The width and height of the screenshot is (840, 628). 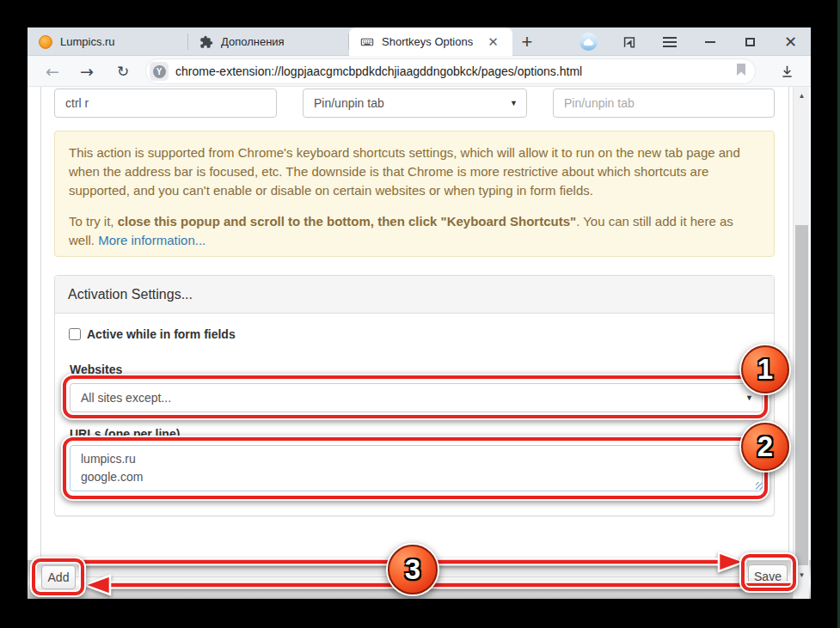 What do you see at coordinates (494, 41) in the screenshot?
I see `tab-close-icon: ✕` at bounding box center [494, 41].